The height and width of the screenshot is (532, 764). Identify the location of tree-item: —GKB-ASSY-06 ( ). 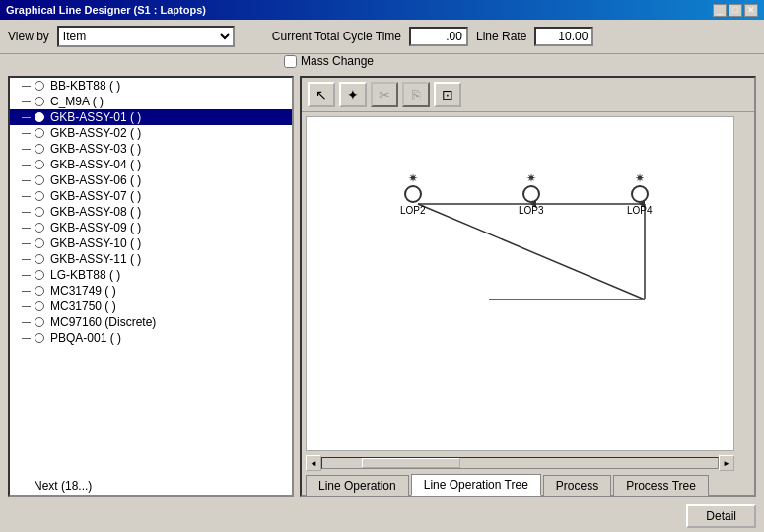
(151, 180).